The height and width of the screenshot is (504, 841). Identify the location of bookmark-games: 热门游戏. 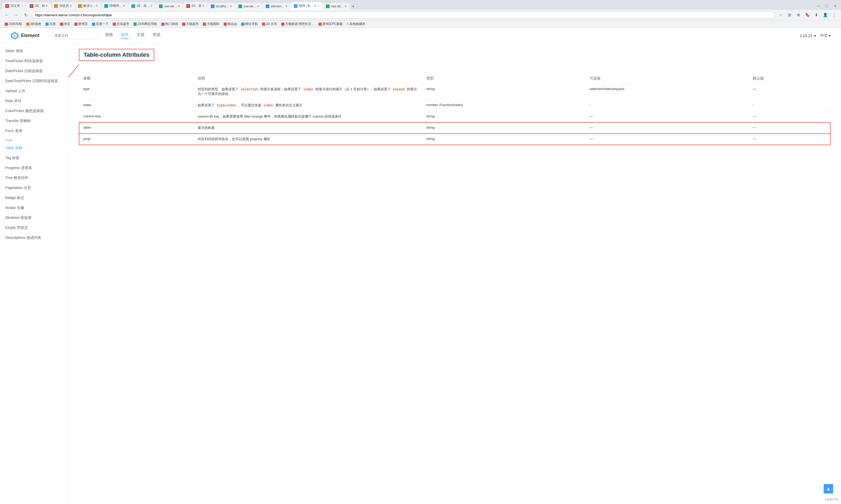
(170, 24).